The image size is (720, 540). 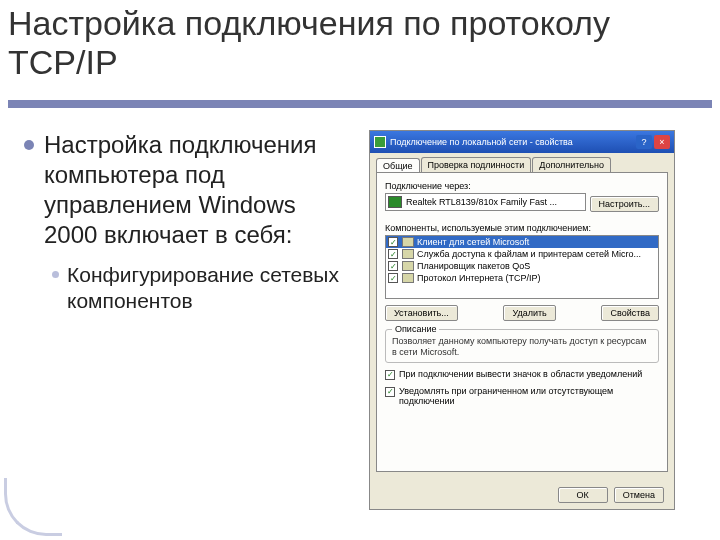 I want to click on properties-button: Свойства, so click(x=630, y=313).